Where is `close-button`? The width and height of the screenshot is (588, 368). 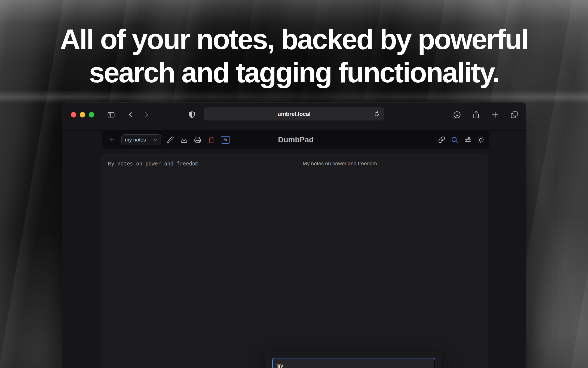
close-button is located at coordinates (74, 115).